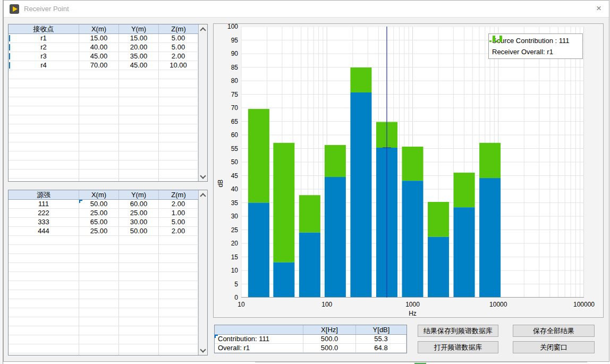 Image resolution: width=610 pixels, height=364 pixels. Describe the element at coordinates (139, 204) in the screenshot. I see `table-cell: 60.00` at that location.